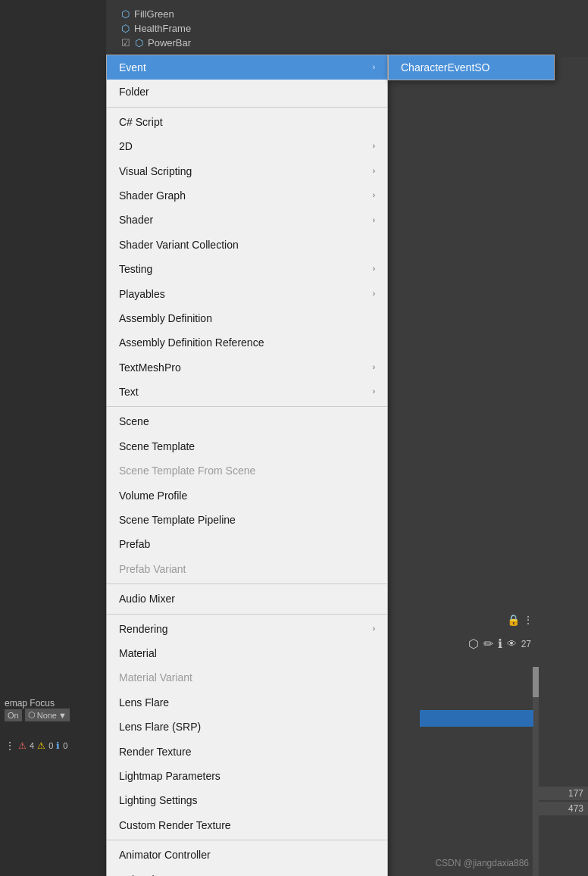  What do you see at coordinates (374, 294) in the screenshot?
I see `menu-arrow-playables: ›` at bounding box center [374, 294].